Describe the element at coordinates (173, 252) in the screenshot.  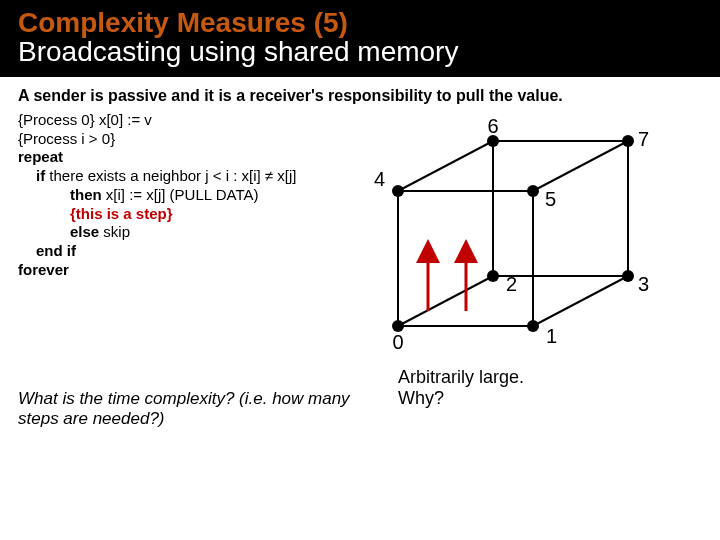
I see `kw-endif: end if` at that location.